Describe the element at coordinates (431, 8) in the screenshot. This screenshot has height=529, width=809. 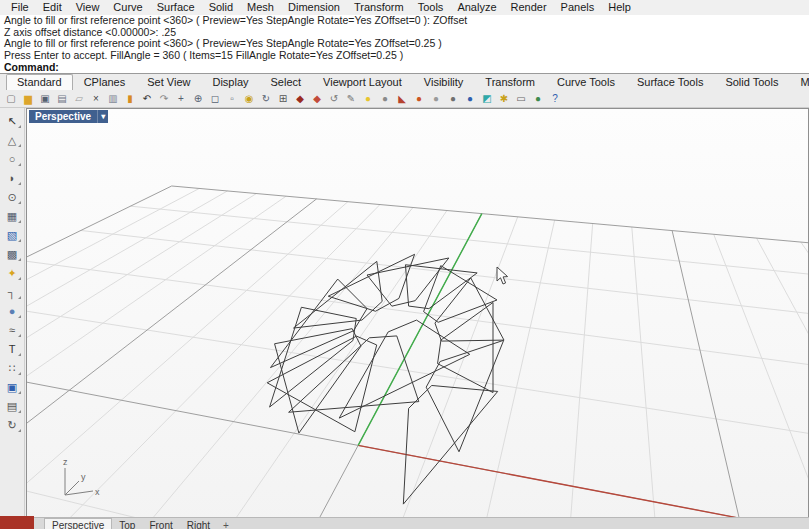
I see `menu-tools: Tools` at that location.